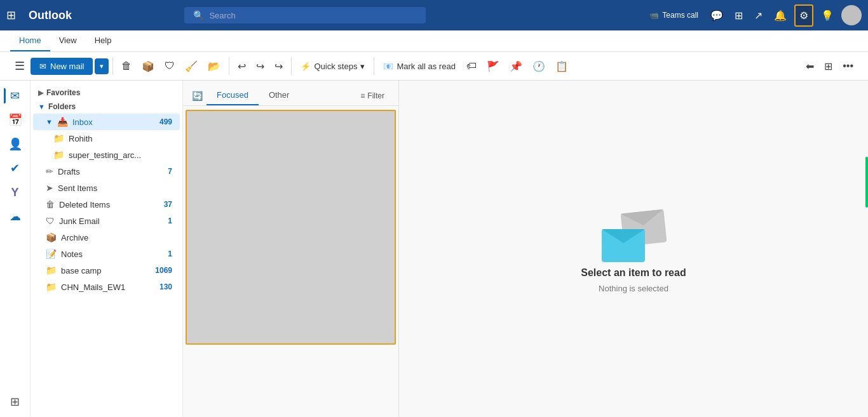 Image resolution: width=868 pixels, height=417 pixels. I want to click on front-envelope, so click(623, 246).